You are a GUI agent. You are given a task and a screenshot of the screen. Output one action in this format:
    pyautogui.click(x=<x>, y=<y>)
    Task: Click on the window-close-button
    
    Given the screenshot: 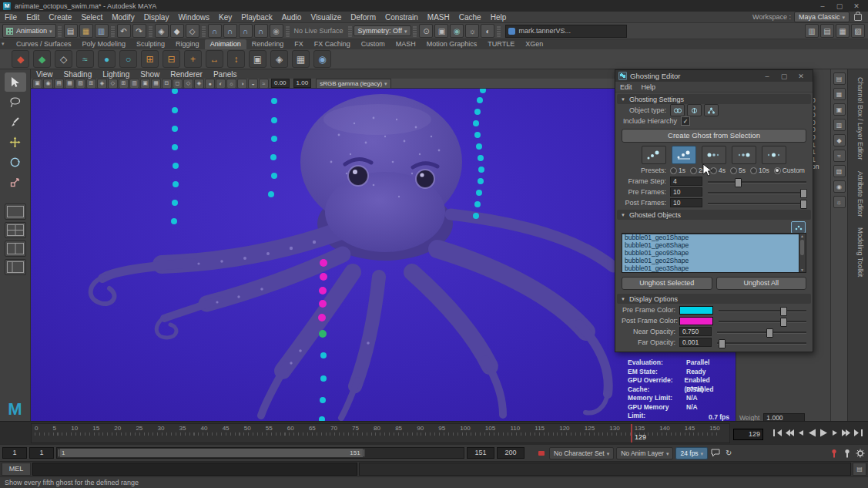 What is the action you would take?
    pyautogui.click(x=856, y=6)
    